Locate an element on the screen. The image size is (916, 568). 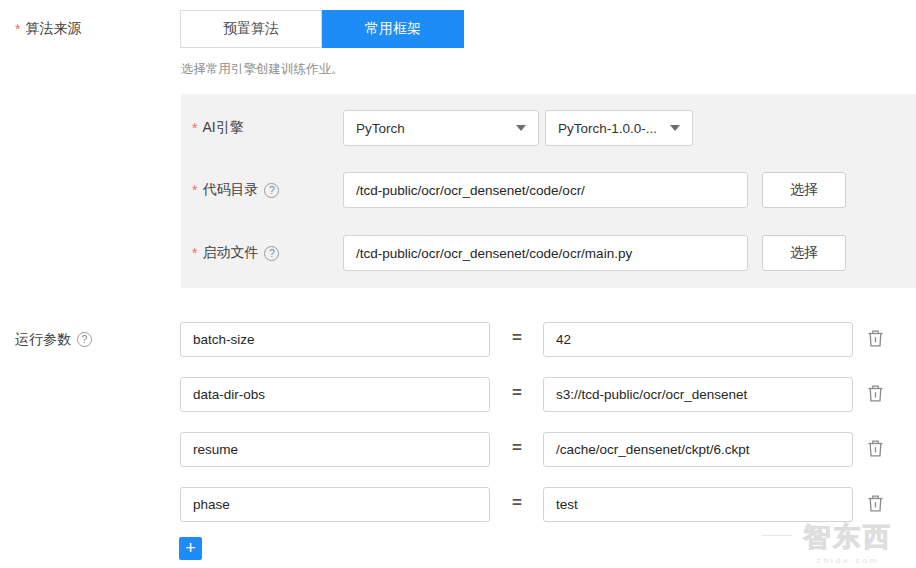
watermark-title: 智东西 is located at coordinates (848, 537).